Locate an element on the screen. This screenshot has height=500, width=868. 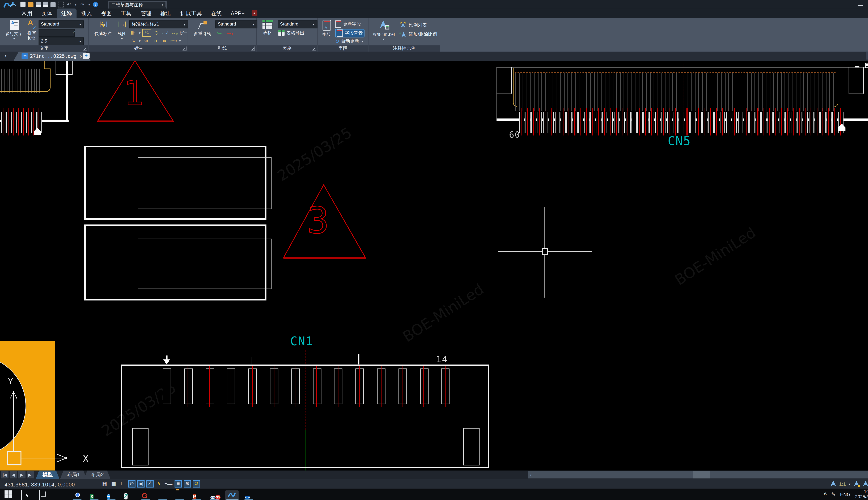
layout-tab-model: 模型 is located at coordinates (47, 475).